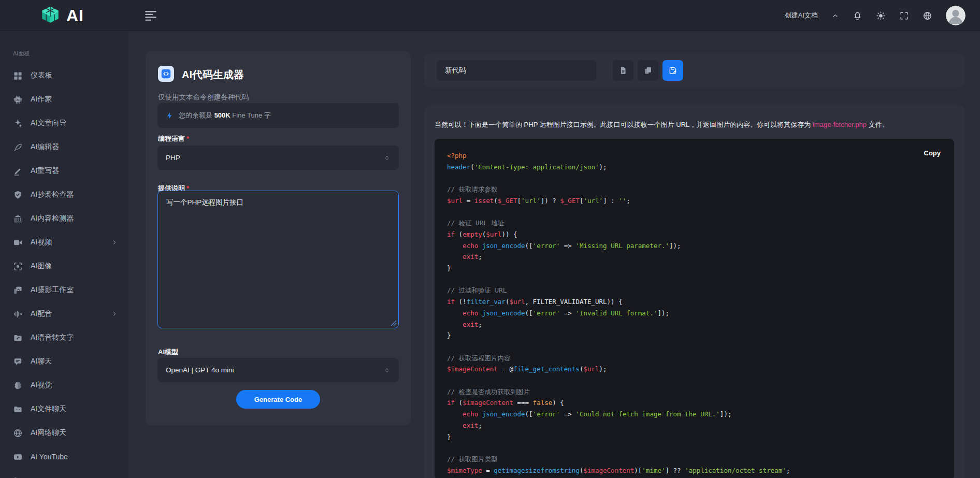  I want to click on sidebar-item-15: AI网络聊天, so click(64, 433).